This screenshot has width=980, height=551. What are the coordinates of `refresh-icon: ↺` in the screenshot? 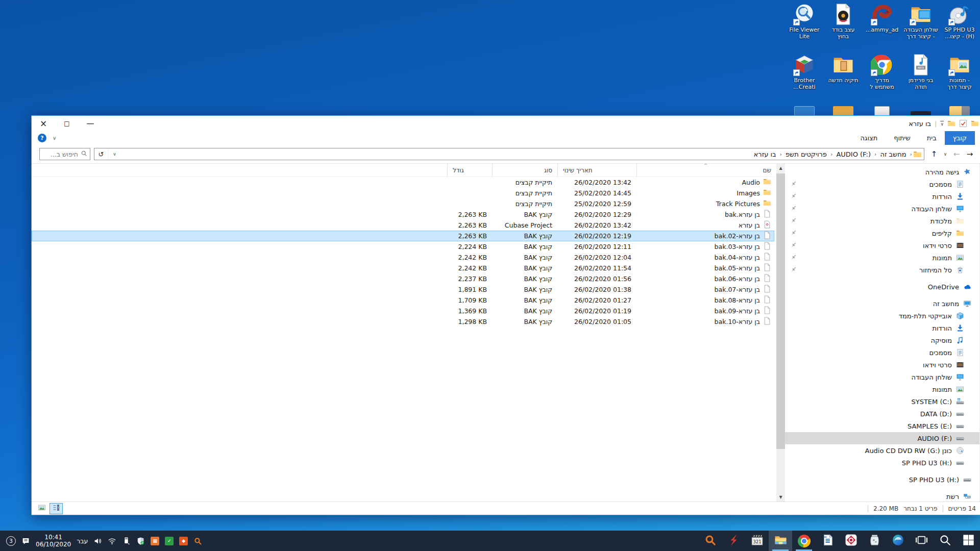 It's located at (101, 154).